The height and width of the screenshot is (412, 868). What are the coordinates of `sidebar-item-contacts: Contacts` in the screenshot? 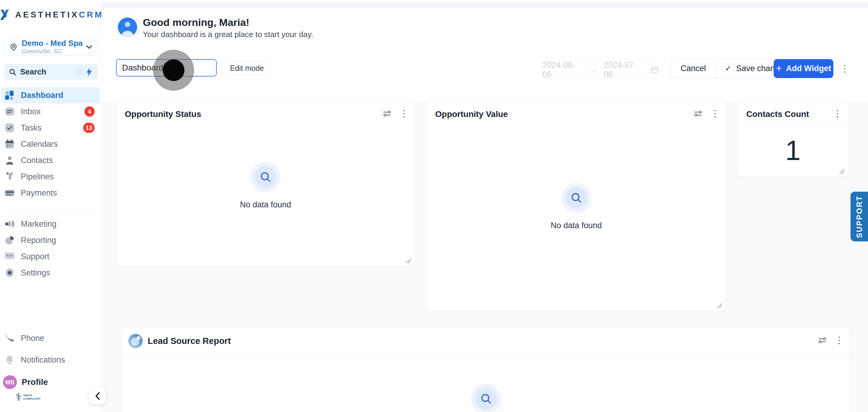 It's located at (51, 160).